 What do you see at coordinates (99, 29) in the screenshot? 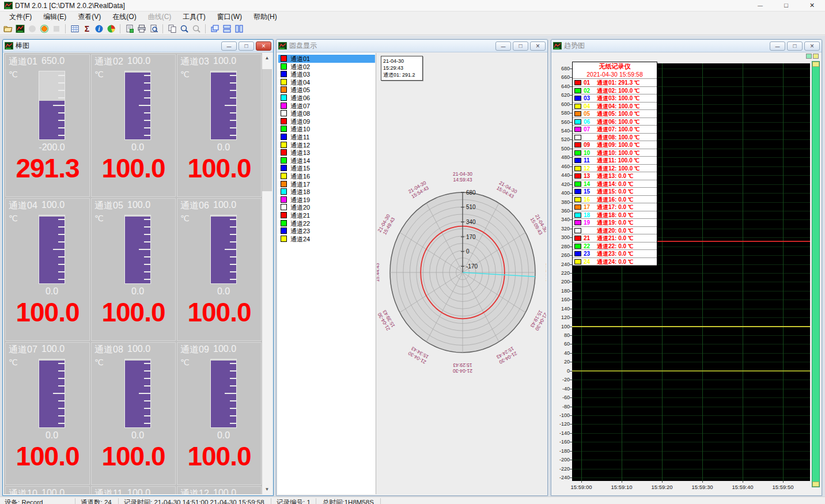
I see `info-icon: i` at bounding box center [99, 29].